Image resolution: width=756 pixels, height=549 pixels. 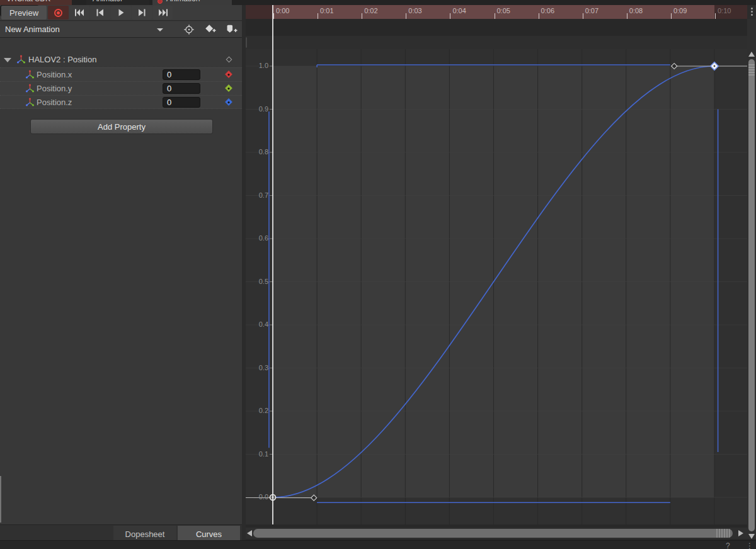 I want to click on scroll-down-arrow-icon, so click(x=752, y=536).